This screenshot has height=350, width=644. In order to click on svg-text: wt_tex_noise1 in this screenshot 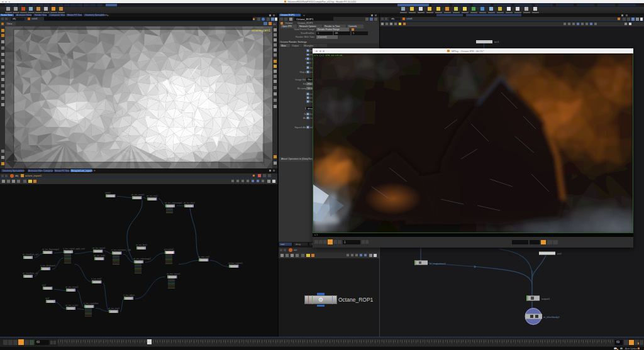, I will do `click(138, 195)`.